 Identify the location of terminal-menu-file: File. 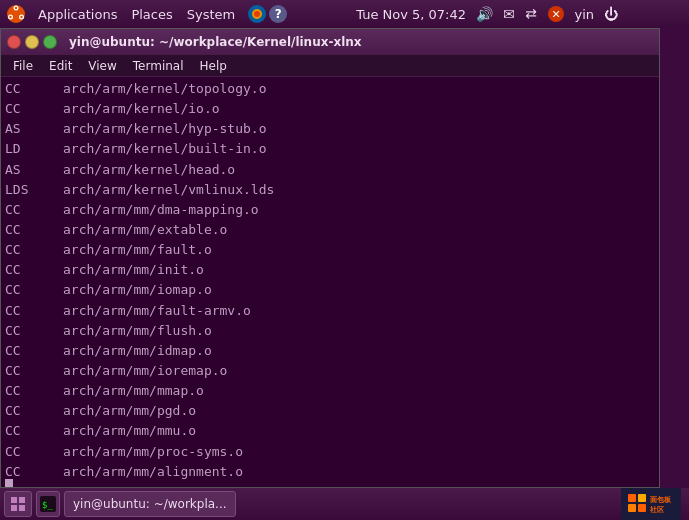
(23, 66).